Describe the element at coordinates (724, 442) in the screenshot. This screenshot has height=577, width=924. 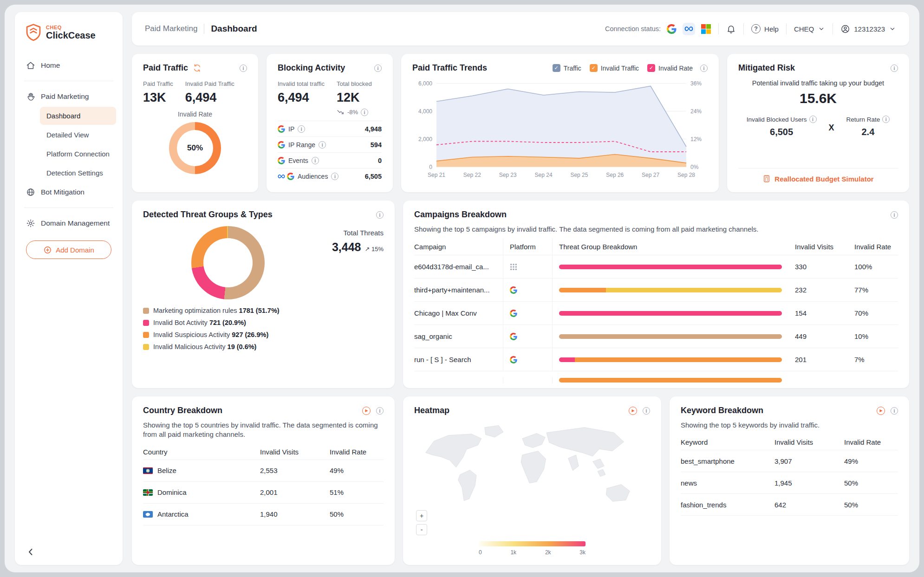
I see `column-header: Keyword` at that location.